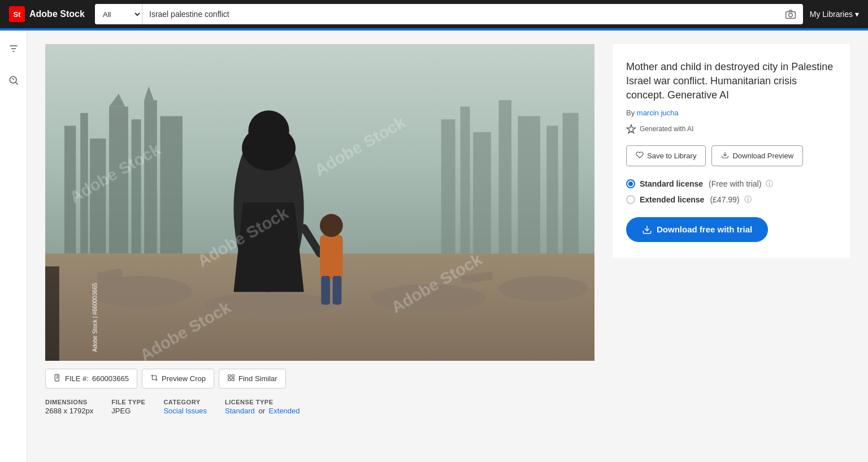 The width and height of the screenshot is (868, 462). Describe the element at coordinates (731, 113) in the screenshot. I see `author-line: By marcin jucha` at that location.